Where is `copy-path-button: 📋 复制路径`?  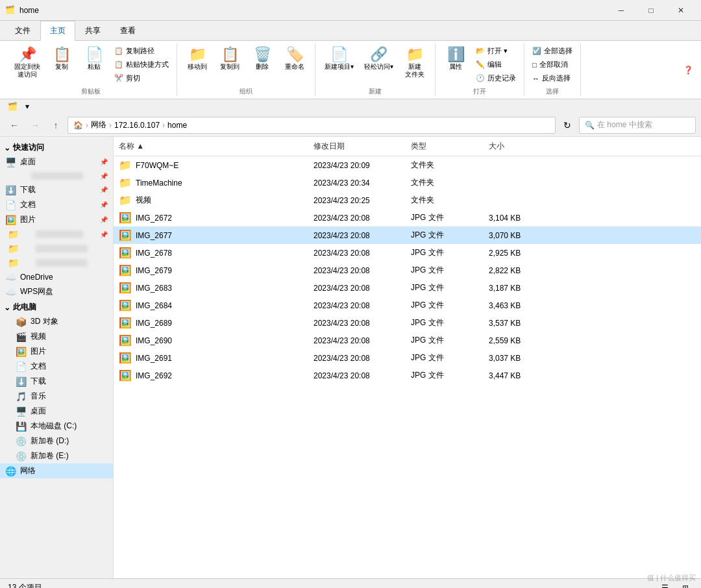 copy-path-button: 📋 复制路径 is located at coordinates (141, 51).